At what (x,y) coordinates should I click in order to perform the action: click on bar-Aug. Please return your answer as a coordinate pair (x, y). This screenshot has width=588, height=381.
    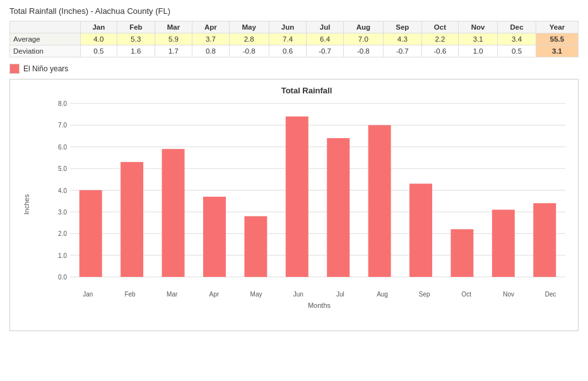
    Looking at the image, I should click on (380, 201).